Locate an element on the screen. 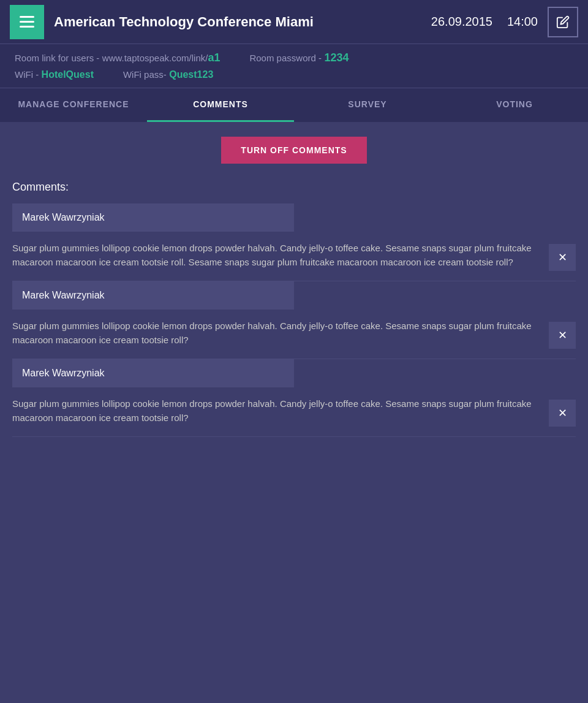 Image resolution: width=588 pixels, height=703 pixels. comment-block-2: Marek Wawrzyniak Sugar plum gummies loll… is located at coordinates (294, 320).